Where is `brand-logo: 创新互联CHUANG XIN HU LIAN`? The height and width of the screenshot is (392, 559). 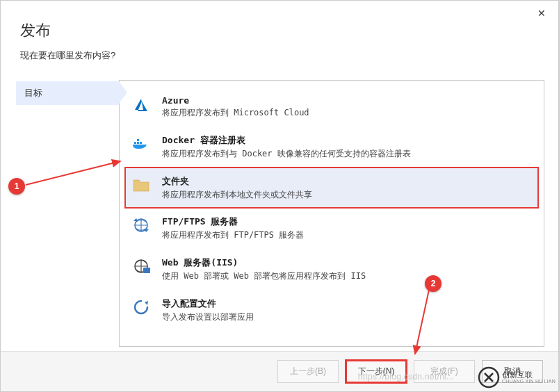
brand-logo: 创新互联CHUANG XIN HU LIAN is located at coordinates (517, 377).